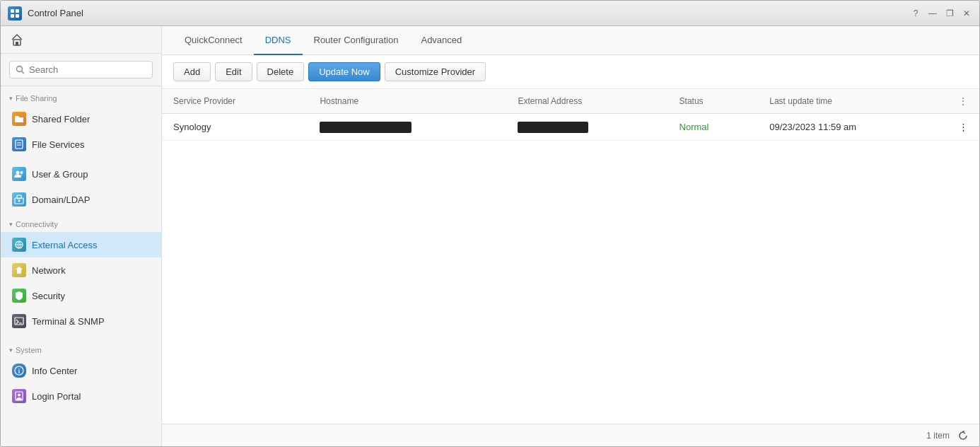 The height and width of the screenshot is (447, 980). I want to click on network-icon, so click(19, 270).